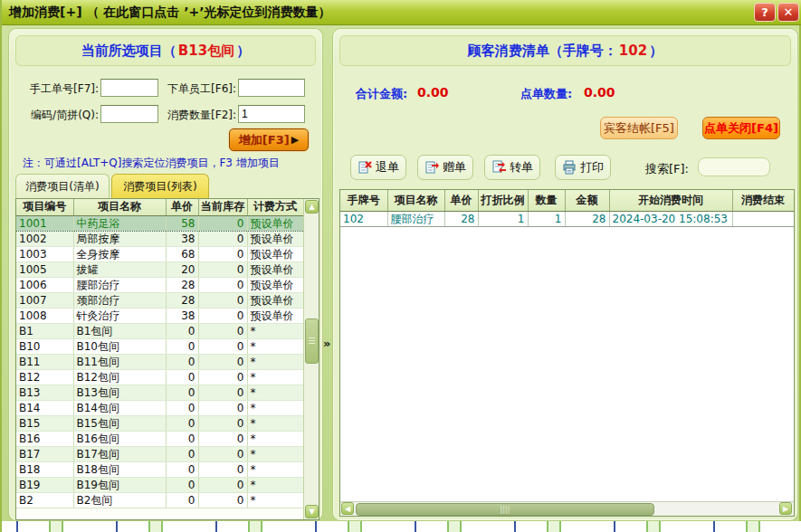 This screenshot has width=801, height=532. What do you see at coordinates (639, 128) in the screenshot?
I see `guest-checkout-button: 宾客结帐[F5]` at bounding box center [639, 128].